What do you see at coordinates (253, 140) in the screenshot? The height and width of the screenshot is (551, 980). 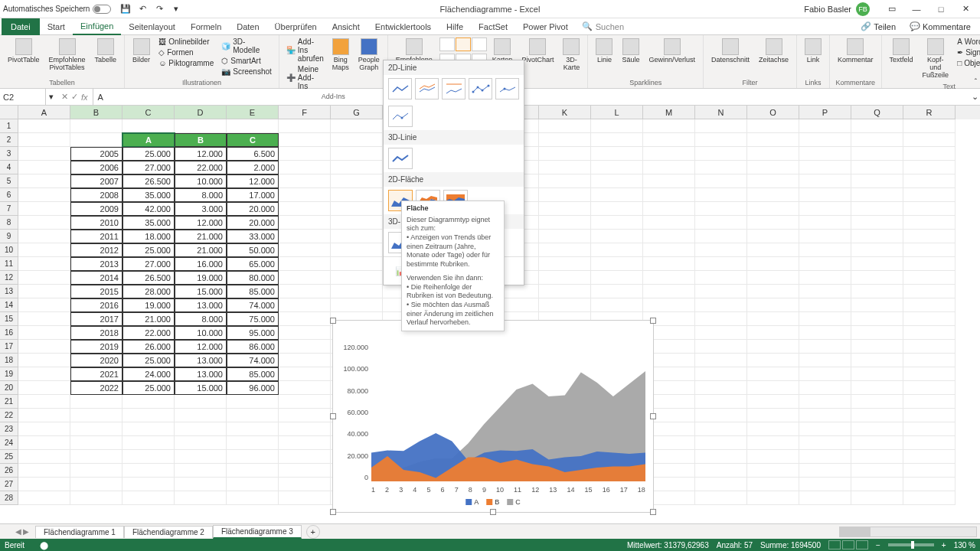 I see `cell: C` at bounding box center [253, 140].